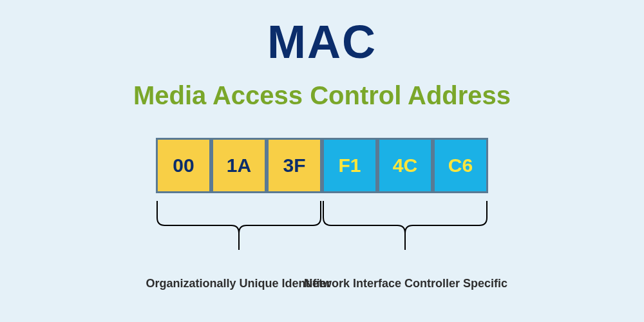 The width and height of the screenshot is (644, 322). What do you see at coordinates (405, 166) in the screenshot?
I see `octet-nic-1: 4C` at bounding box center [405, 166].